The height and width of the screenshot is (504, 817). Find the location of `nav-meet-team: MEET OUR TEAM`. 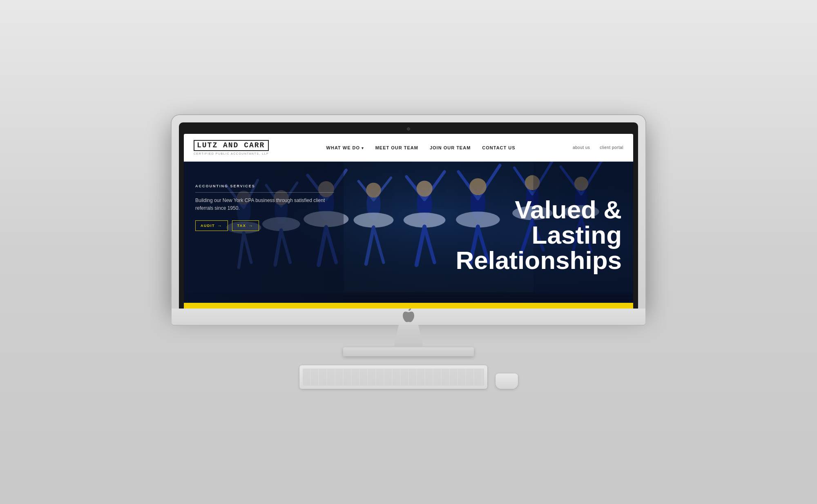

nav-meet-team: MEET OUR TEAM is located at coordinates (397, 148).